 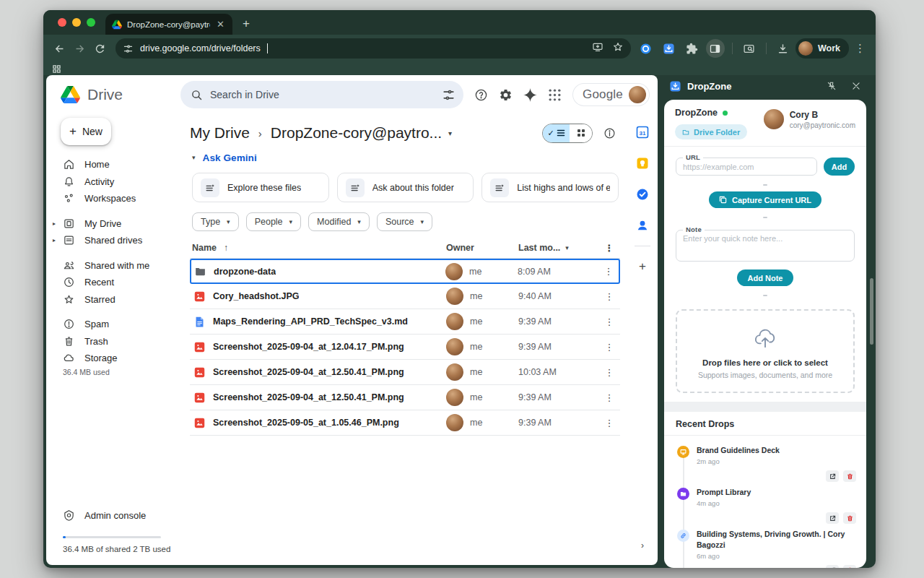 I want to click on url-input, so click(x=746, y=167).